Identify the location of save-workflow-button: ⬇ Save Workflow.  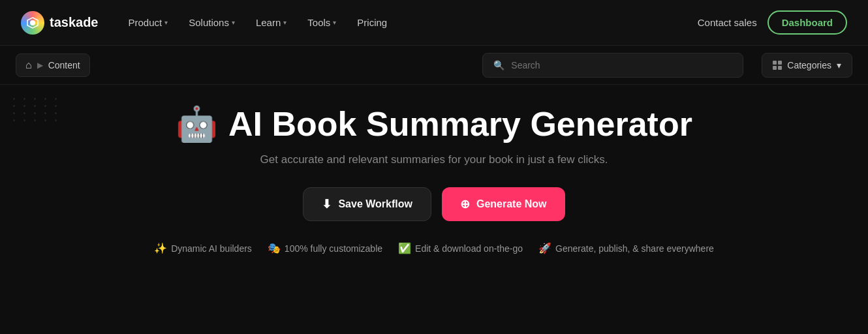
(367, 204).